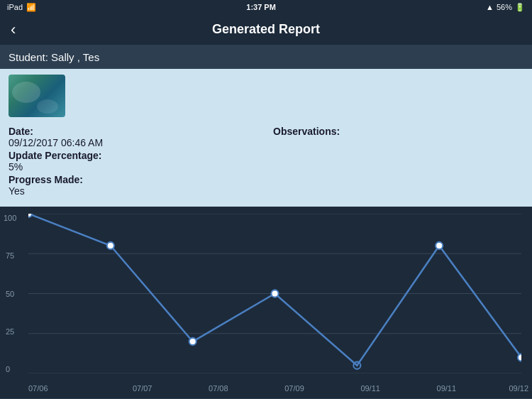  Describe the element at coordinates (15, 7) in the screenshot. I see `carrier-label: iPad` at that location.